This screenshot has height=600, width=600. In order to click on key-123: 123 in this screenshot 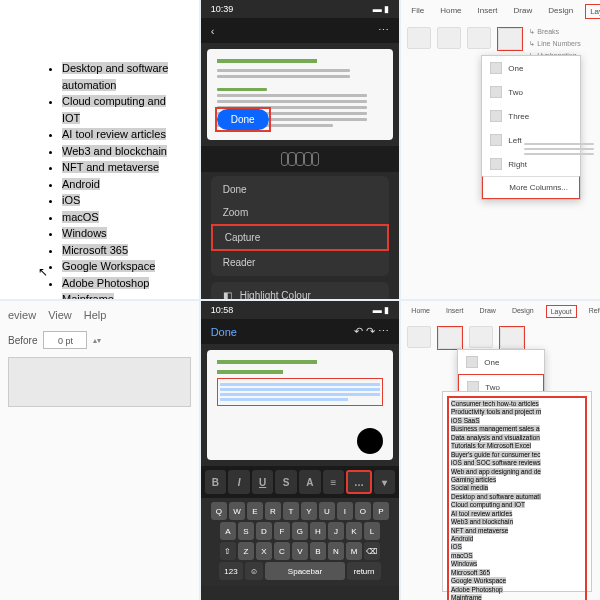, I will do `click(231, 571)`.